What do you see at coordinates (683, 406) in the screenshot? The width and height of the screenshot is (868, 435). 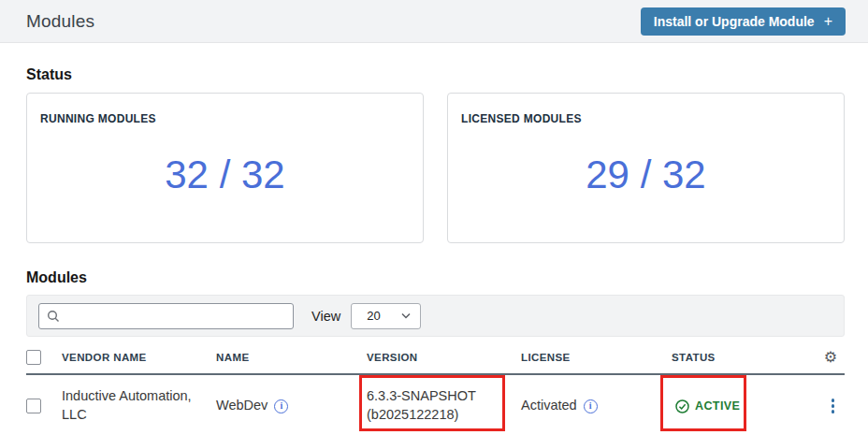 I see `check-circle-icon` at bounding box center [683, 406].